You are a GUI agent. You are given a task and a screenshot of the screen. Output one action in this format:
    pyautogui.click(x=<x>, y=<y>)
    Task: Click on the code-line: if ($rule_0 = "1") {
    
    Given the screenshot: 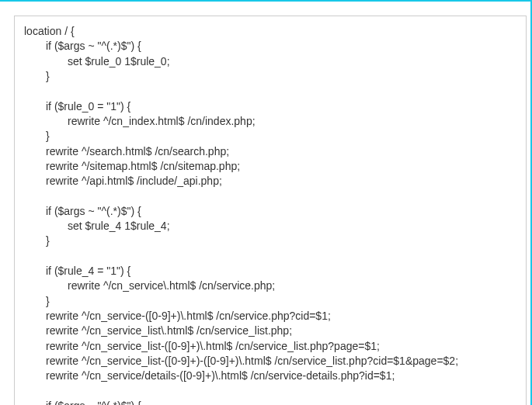 What is the action you would take?
    pyautogui.click(x=78, y=107)
    